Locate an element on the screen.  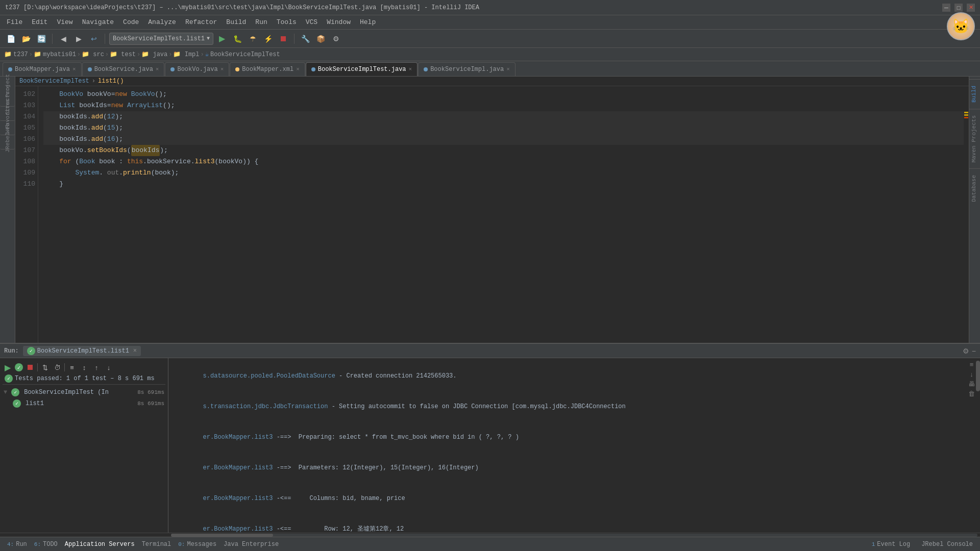
breadcrumb-java: 📁 java is located at coordinates (154, 54).